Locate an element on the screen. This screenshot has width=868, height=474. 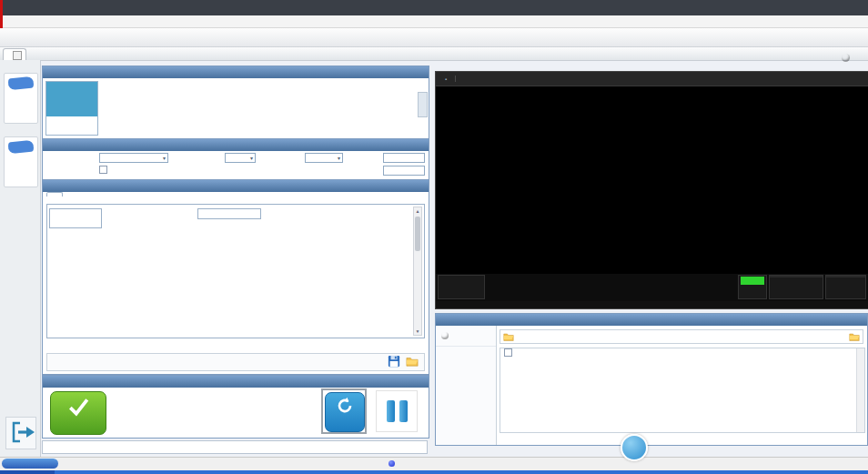
component-select: ▾ is located at coordinates (324, 158).